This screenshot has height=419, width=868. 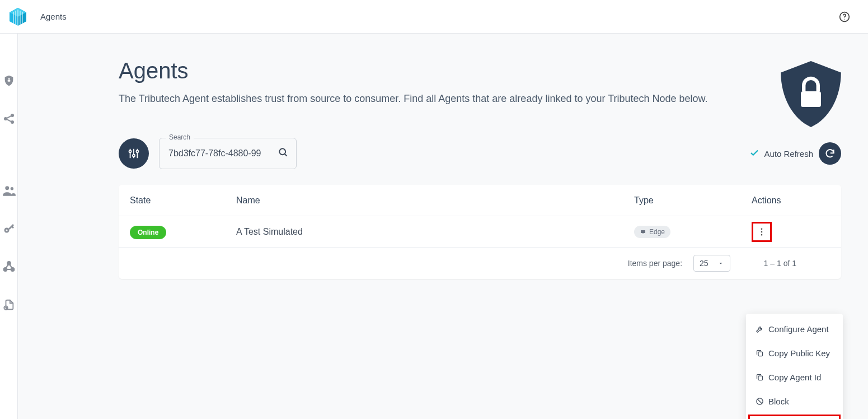 I want to click on sidebar-item-share, so click(x=9, y=119).